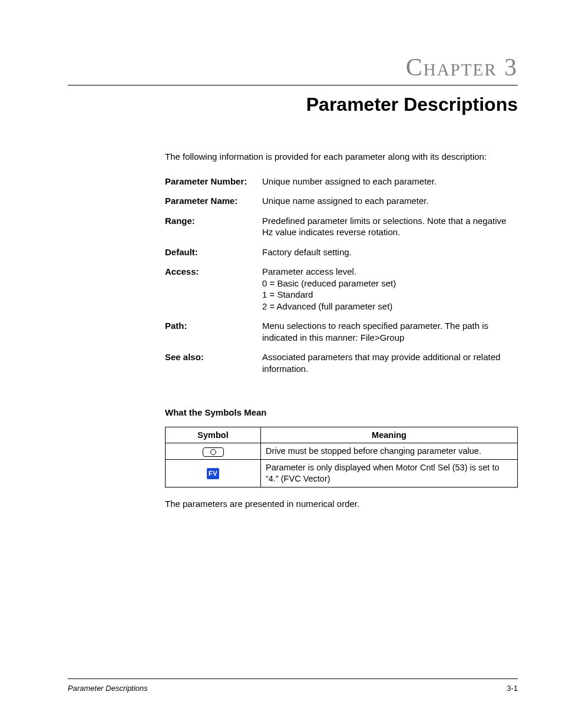 This screenshot has height=728, width=562. Describe the element at coordinates (390, 252) in the screenshot. I see `definition-value: Factory default setting.` at that location.